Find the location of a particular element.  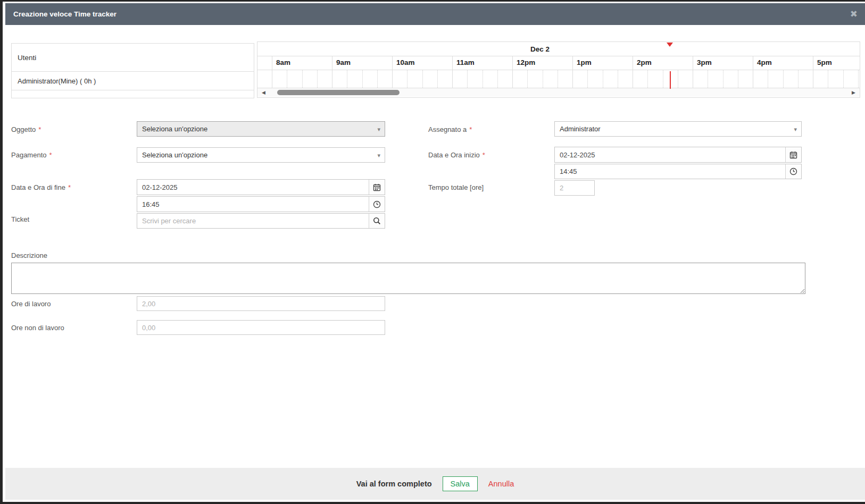

assegnato-select: Administrator ▾ is located at coordinates (678, 129).